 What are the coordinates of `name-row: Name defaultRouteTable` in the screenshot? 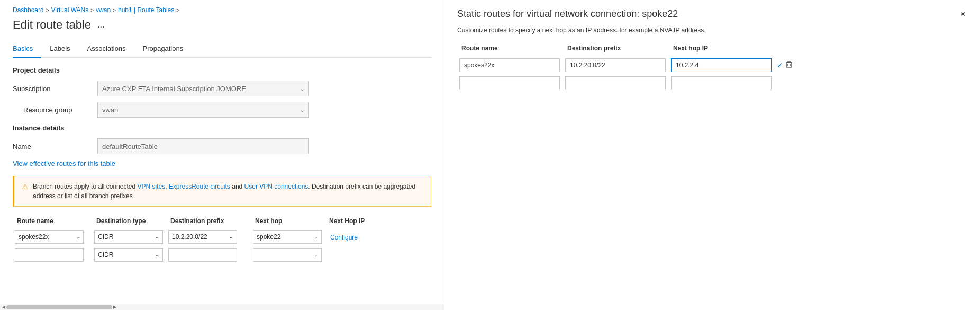 It's located at (222, 146).